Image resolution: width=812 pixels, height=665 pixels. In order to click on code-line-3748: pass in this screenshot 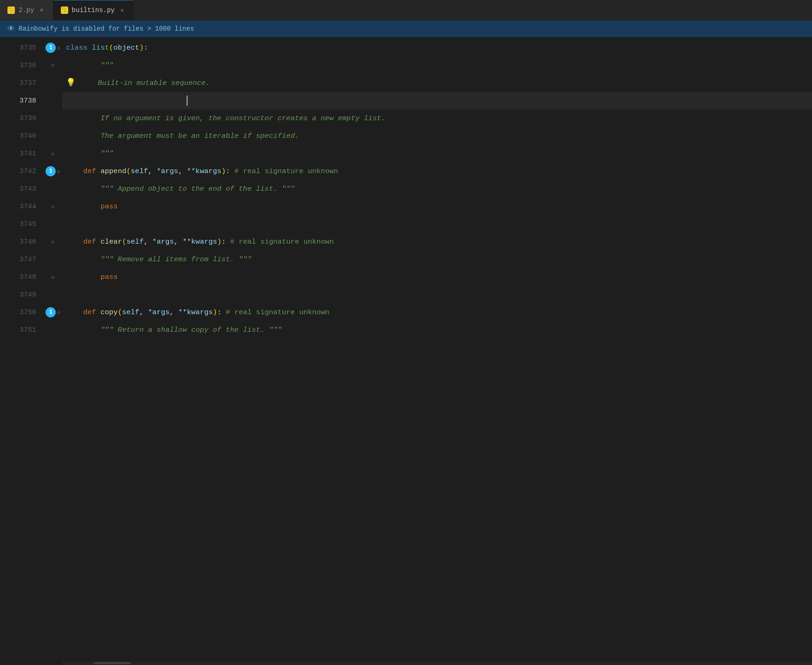, I will do `click(437, 277)`.